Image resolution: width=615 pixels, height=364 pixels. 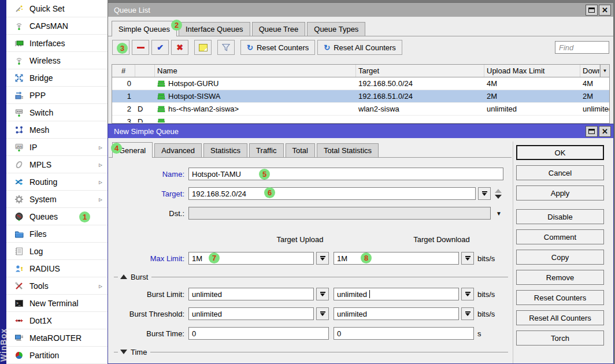 What do you see at coordinates (361, 109) in the screenshot?
I see `table-row: 2 D hs-<hs-wlan2-siswa> wlan2-siswa unli…` at bounding box center [361, 109].